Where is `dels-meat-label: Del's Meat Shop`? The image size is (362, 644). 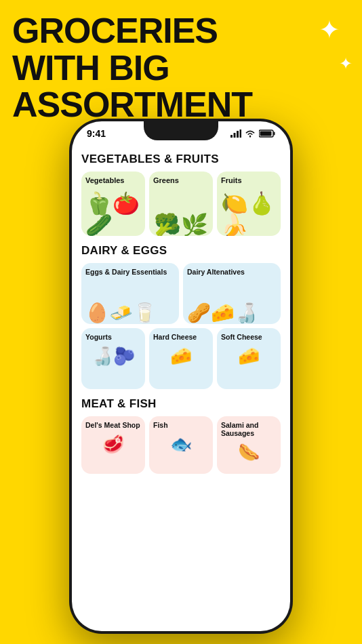
dels-meat-label: Del's Meat Shop is located at coordinates (113, 425).